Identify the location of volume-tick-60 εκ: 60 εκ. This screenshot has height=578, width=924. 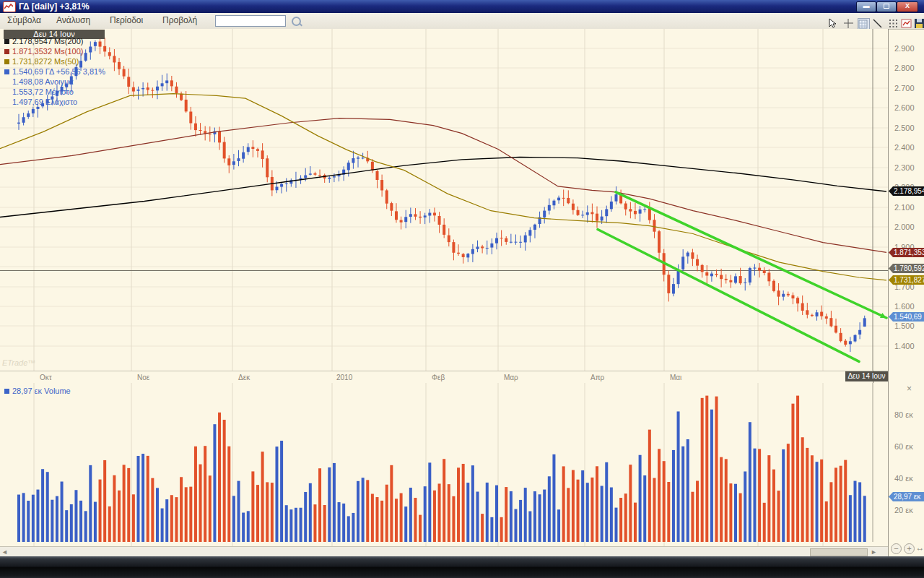
(904, 447).